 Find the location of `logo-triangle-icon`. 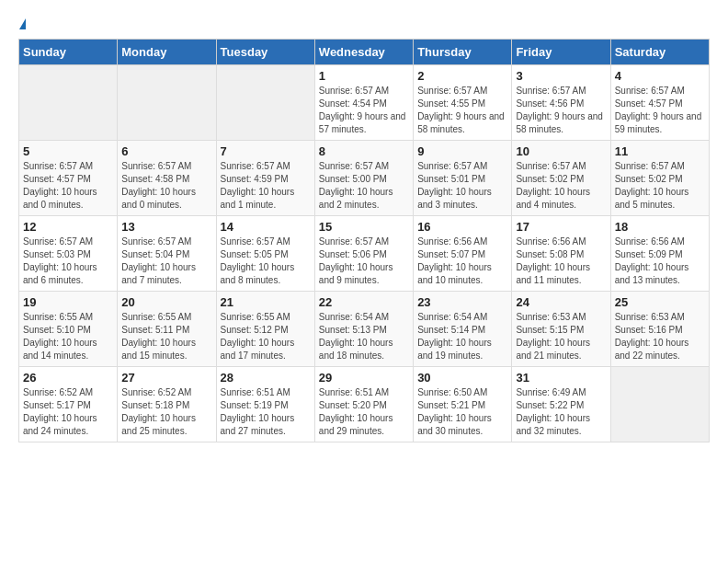

logo-triangle-icon is located at coordinates (22, 24).